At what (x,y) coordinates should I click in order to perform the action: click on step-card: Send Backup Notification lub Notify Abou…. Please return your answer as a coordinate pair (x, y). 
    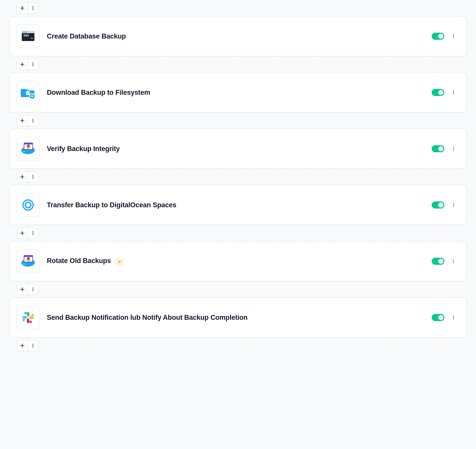
    Looking at the image, I should click on (238, 317).